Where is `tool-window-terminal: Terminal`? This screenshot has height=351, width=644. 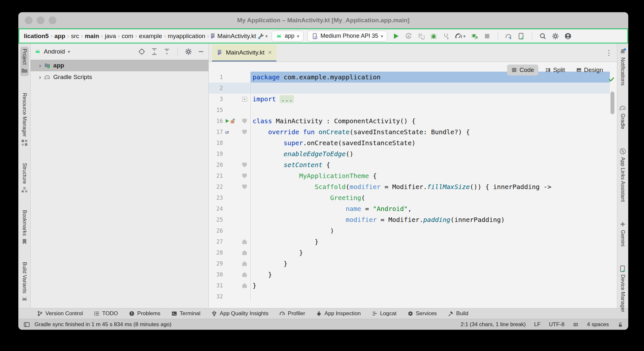
tool-window-terminal: Terminal is located at coordinates (186, 314).